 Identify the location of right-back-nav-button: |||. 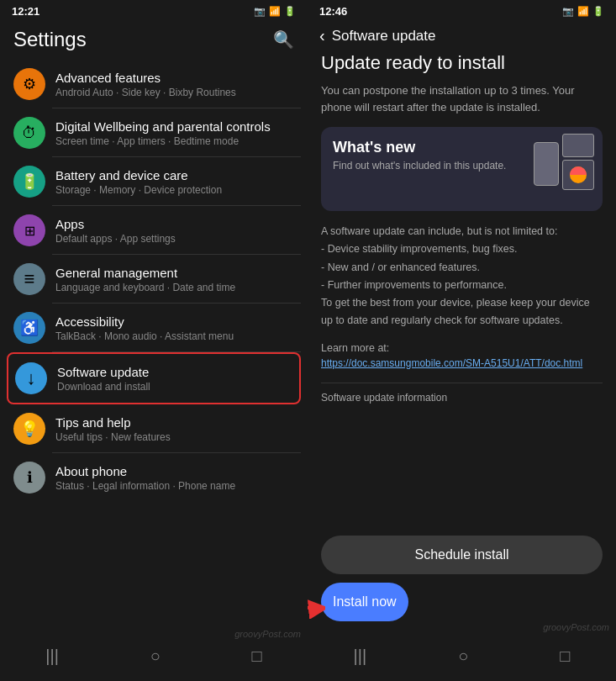
(361, 656).